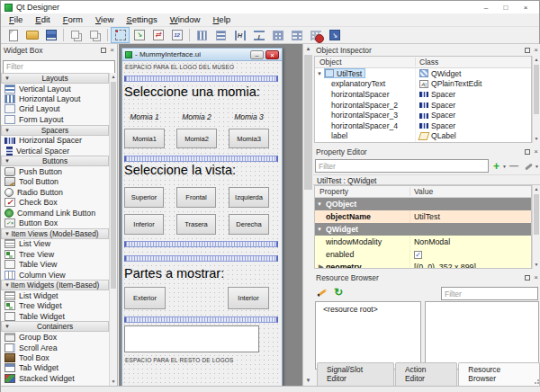 This screenshot has width=540, height=392. Describe the element at coordinates (55, 358) in the screenshot. I see `widget-tool-box: Tool Box` at that location.